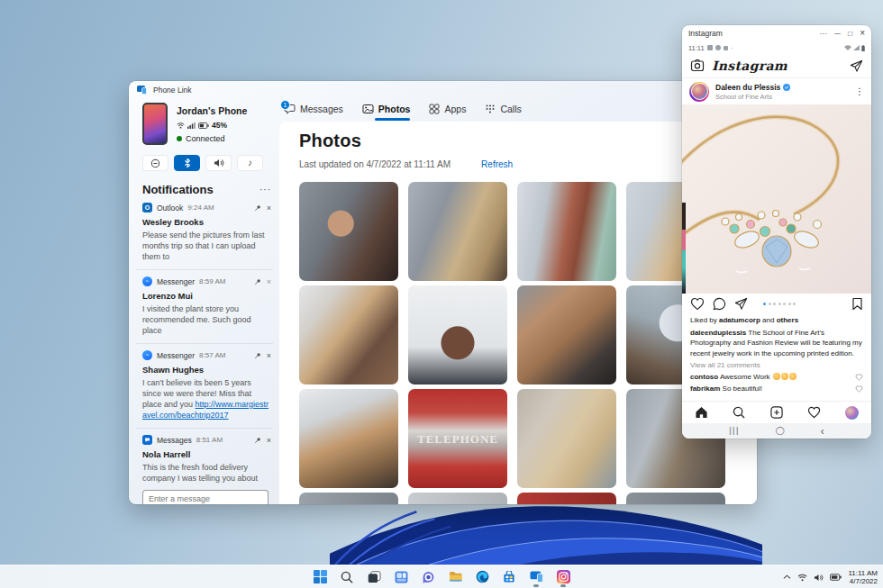 This screenshot has width=883, height=588. Describe the element at coordinates (777, 321) in the screenshot. I see `liked-by-row: Liked by adatumcorp and others` at that location.